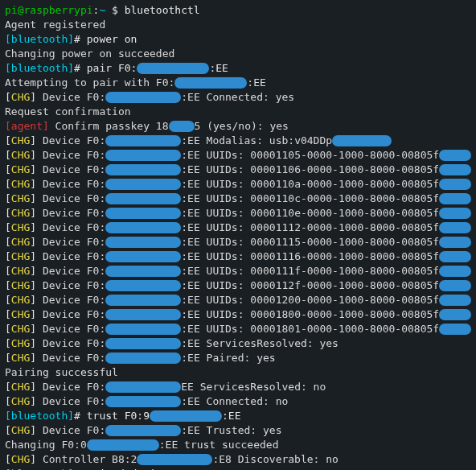 The width and height of the screenshot is (476, 470). Describe the element at coordinates (256, 82) in the screenshot. I see `text: :EE` at that location.